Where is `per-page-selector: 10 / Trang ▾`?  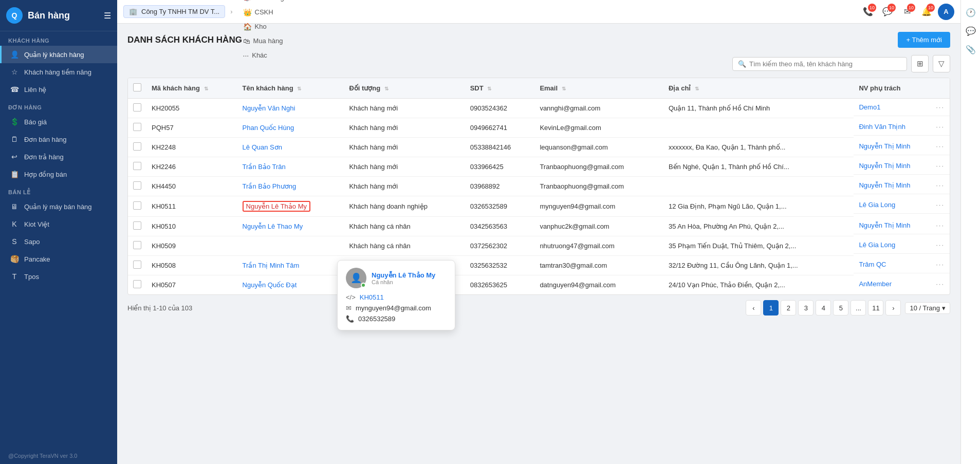
per-page-selector: 10 / Trang ▾ is located at coordinates (928, 308).